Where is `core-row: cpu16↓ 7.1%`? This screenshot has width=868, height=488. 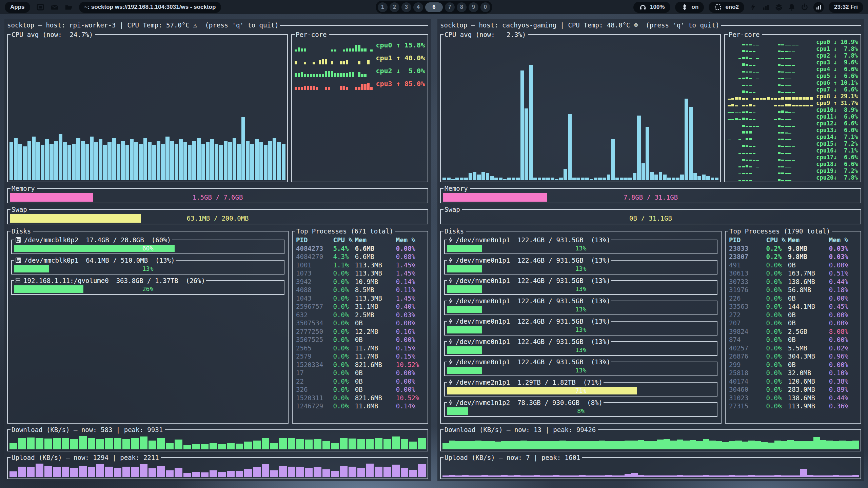
core-row: cpu16↓ 7.1% is located at coordinates (793, 150).